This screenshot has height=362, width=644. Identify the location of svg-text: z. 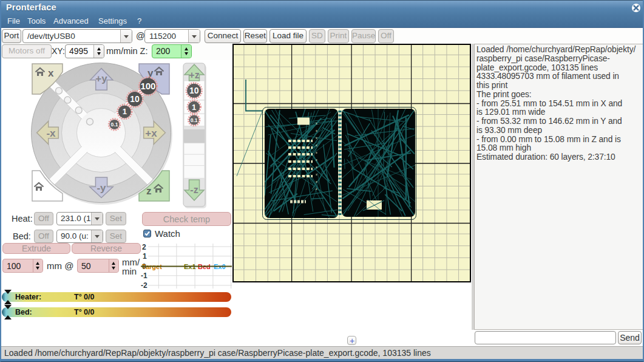
(149, 191).